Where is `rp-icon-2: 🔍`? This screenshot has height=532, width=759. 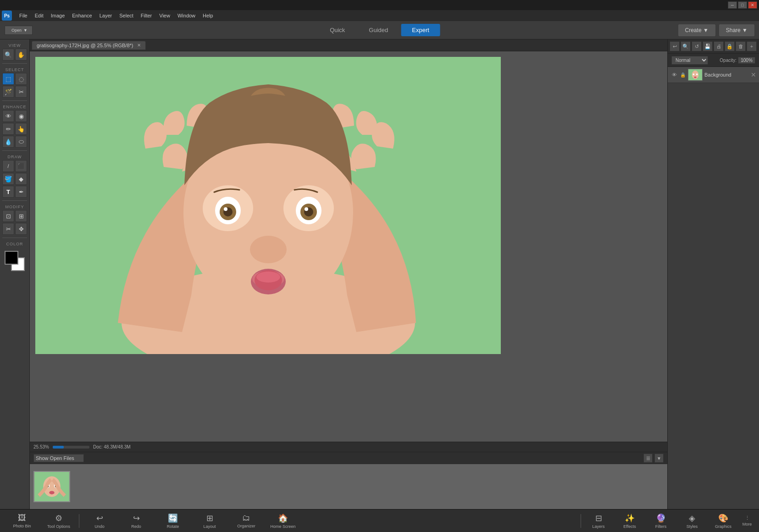 rp-icon-2: 🔍 is located at coordinates (686, 46).